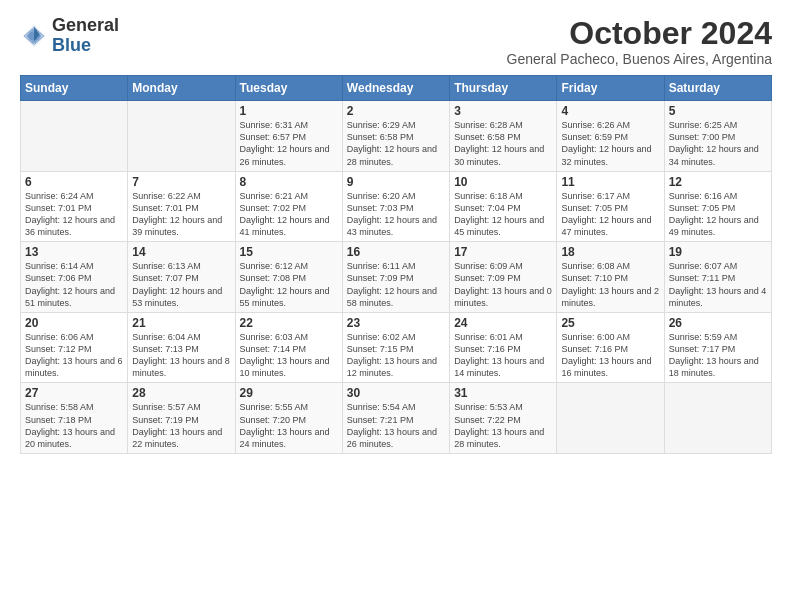  What do you see at coordinates (74, 426) in the screenshot?
I see `day-info: Sunrise: 5:58 AM Sunset: 7:18 PM Dayligh…` at bounding box center [74, 426].